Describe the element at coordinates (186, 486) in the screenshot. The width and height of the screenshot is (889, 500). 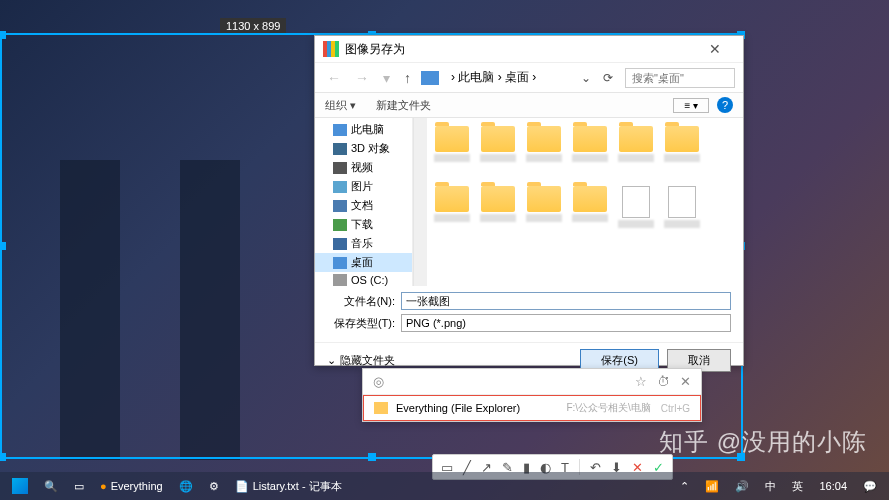
I see `taskbar-app-chrome: 🌐` at that location.